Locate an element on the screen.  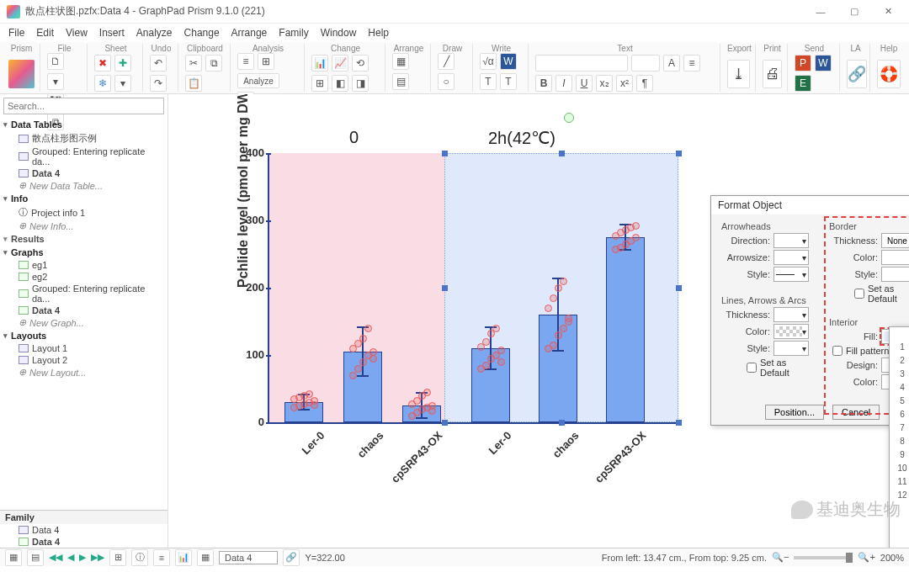
search-input is located at coordinates (84, 106).